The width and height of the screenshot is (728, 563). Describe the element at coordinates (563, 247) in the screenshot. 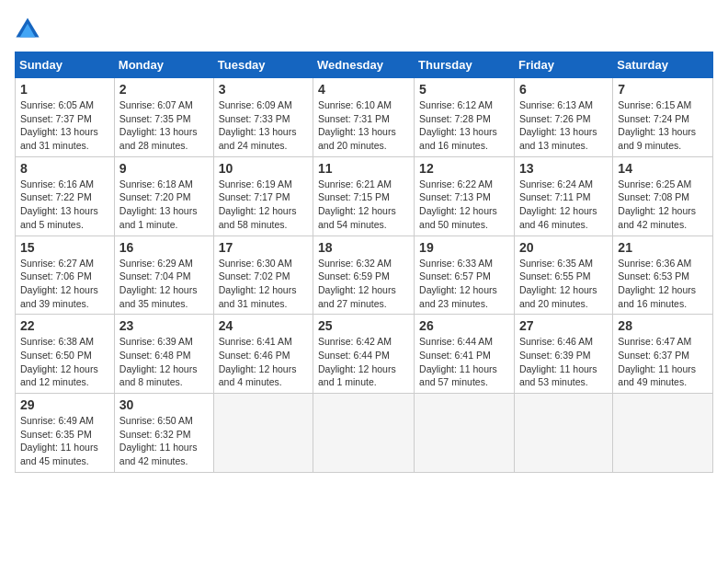

I see `day-number: 20` at that location.